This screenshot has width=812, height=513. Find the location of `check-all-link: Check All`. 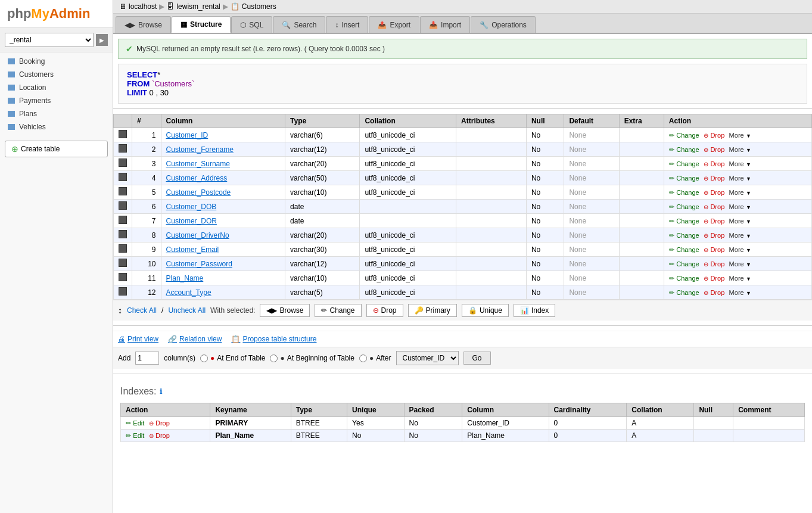

check-all-link: Check All is located at coordinates (142, 310).